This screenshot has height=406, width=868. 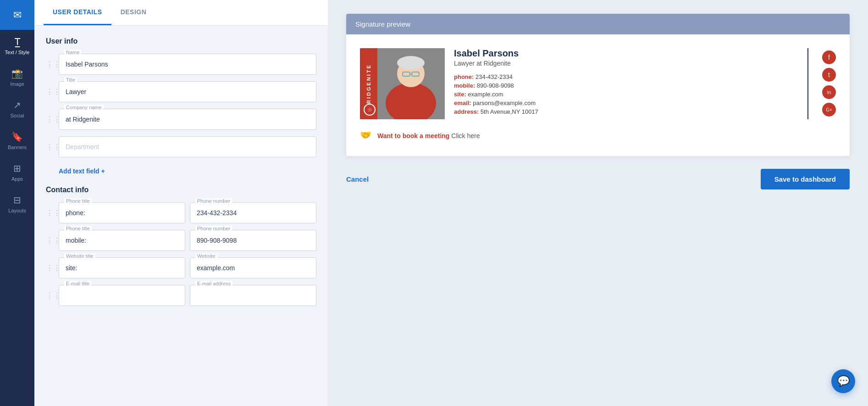 What do you see at coordinates (624, 103) in the screenshot?
I see `sig-email: email: parsons@example.com` at bounding box center [624, 103].